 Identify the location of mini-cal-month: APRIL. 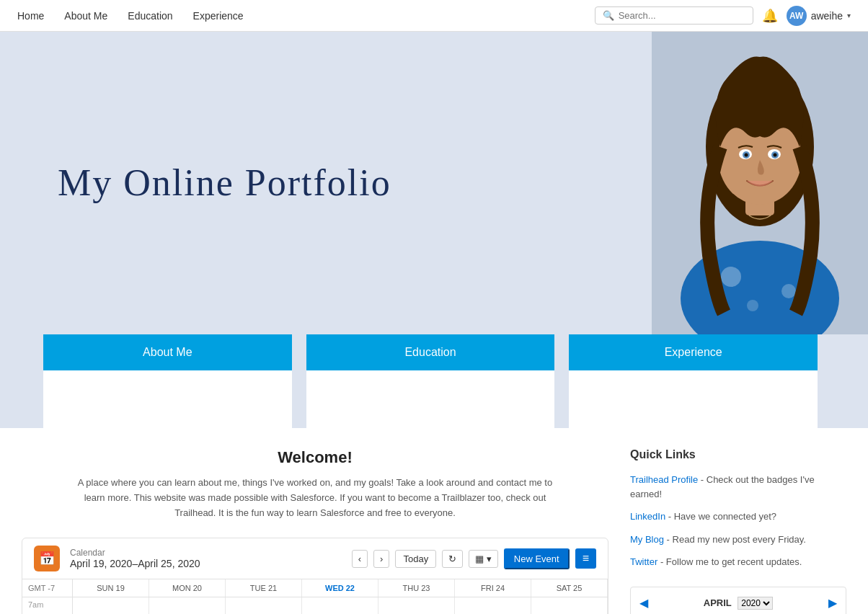
(718, 602).